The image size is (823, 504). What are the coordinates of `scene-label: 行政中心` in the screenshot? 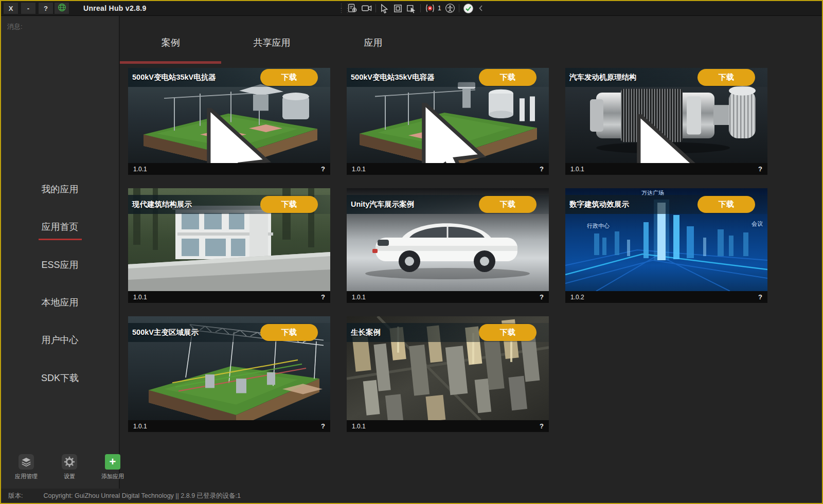 It's located at (598, 226).